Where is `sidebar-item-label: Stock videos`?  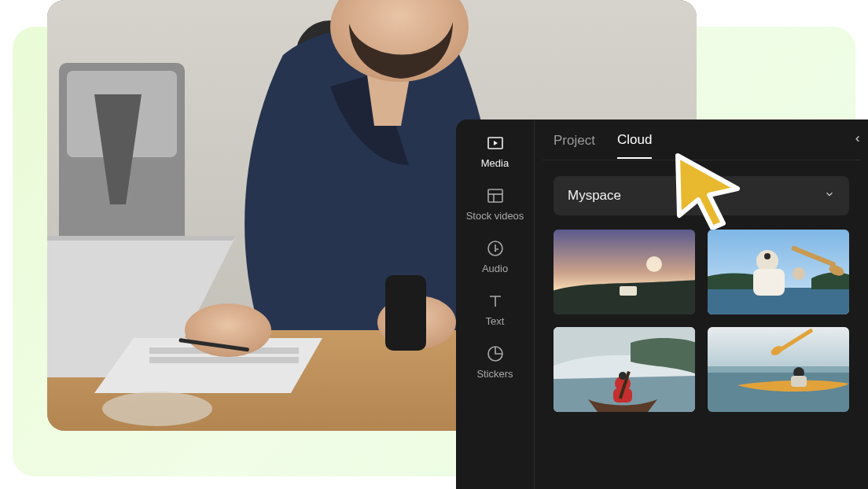 sidebar-item-label: Stock videos is located at coordinates (495, 215).